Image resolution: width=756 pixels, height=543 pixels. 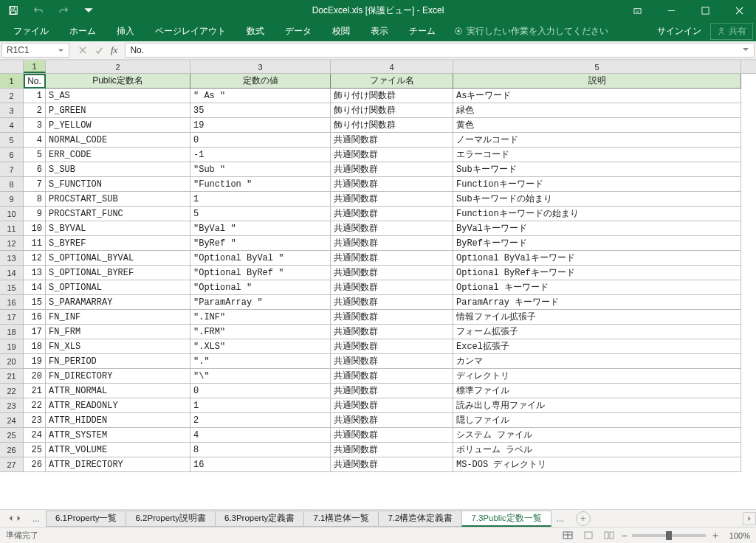 What do you see at coordinates (506, 519) in the screenshot?
I see `sheet-tab: 7.3Public定数一覧` at bounding box center [506, 519].